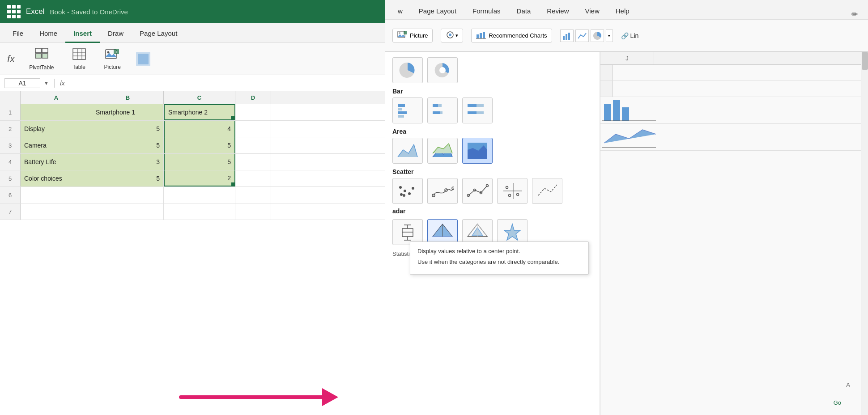 The image size is (868, 415). What do you see at coordinates (253, 129) in the screenshot?
I see `cell-d2` at bounding box center [253, 129].